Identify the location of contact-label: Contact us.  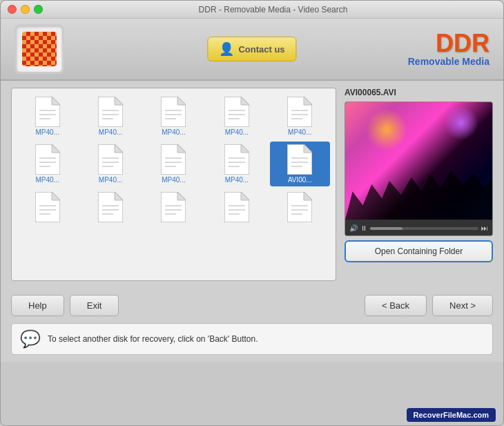
(261, 50).